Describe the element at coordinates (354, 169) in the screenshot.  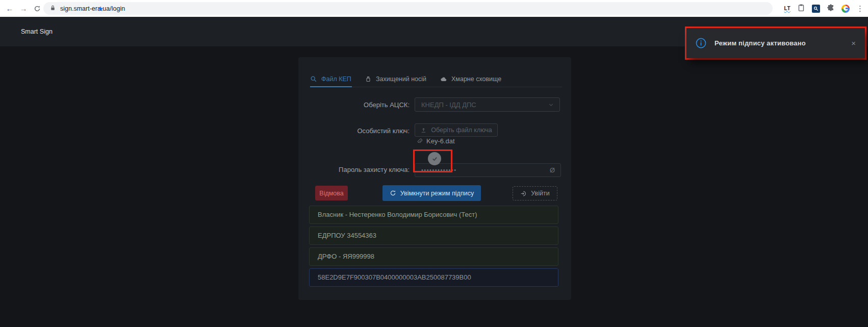
I see `password-label: Пароль захисту ключа:` at that location.